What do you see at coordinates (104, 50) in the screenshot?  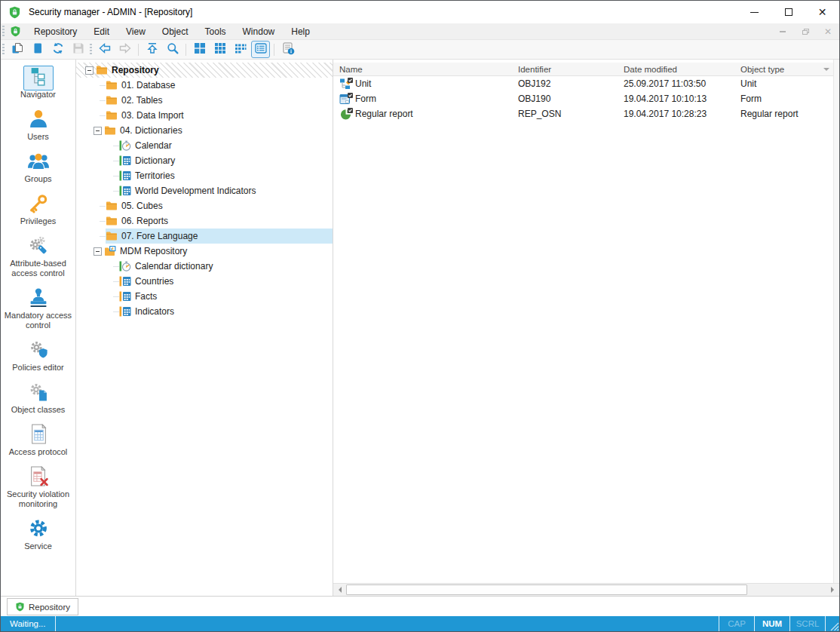 I see `back-button` at bounding box center [104, 50].